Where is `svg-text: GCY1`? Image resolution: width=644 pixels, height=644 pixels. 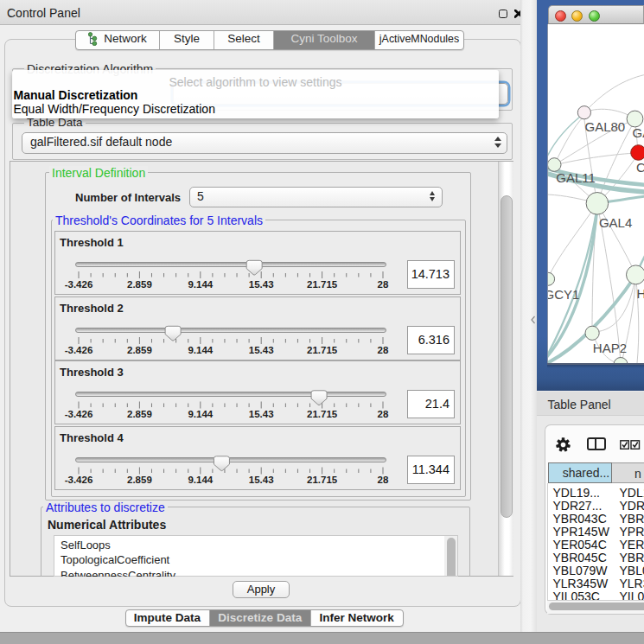 svg-text: GCY1 is located at coordinates (564, 294).